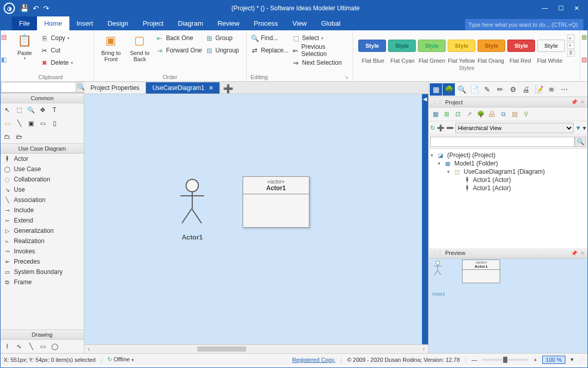  I want to click on panel-pin-icon: 📌, so click(574, 102).